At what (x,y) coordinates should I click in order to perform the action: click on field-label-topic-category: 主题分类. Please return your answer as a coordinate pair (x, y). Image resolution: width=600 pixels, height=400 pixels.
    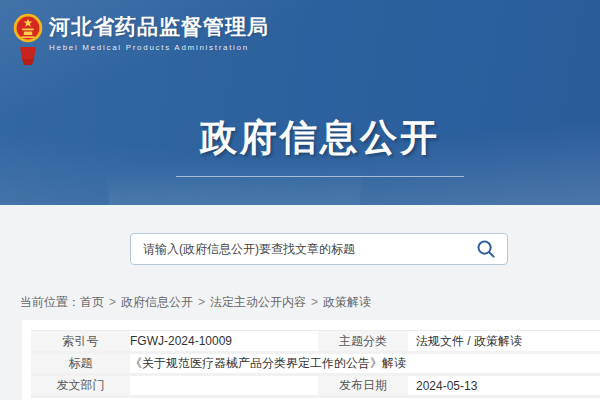
    Looking at the image, I should click on (363, 342).